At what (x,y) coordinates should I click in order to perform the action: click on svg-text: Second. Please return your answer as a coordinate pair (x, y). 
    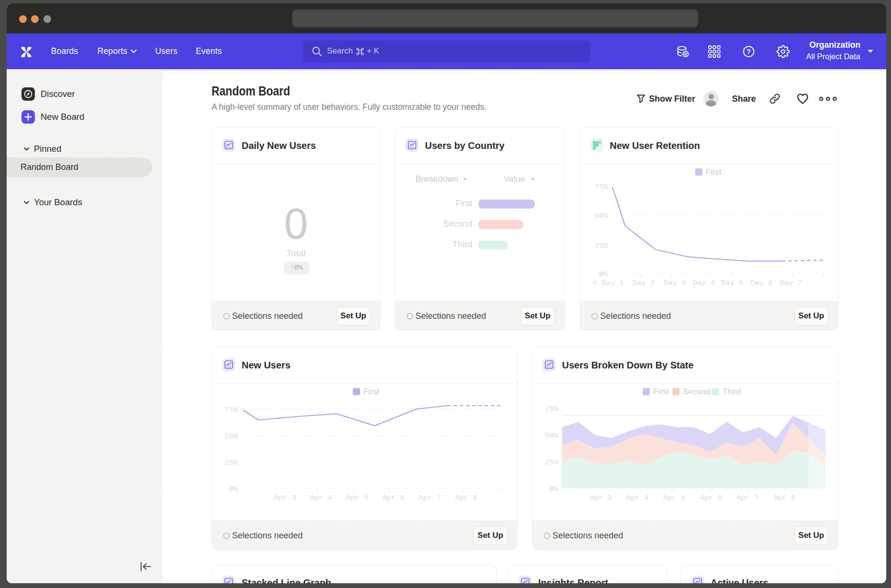
    Looking at the image, I should click on (697, 391).